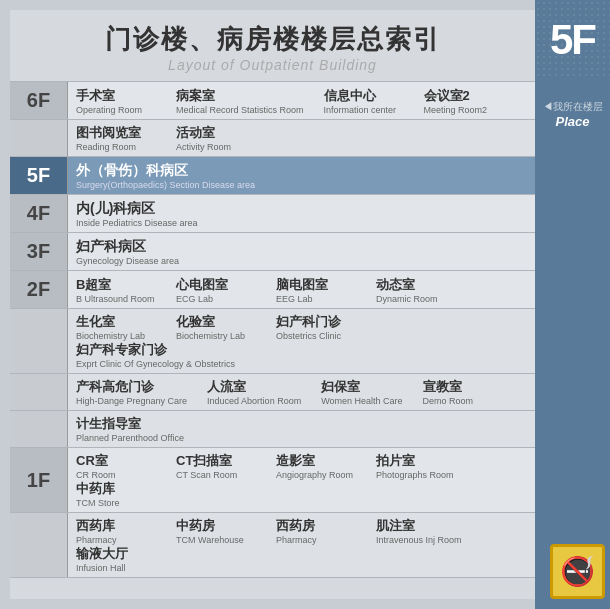  What do you see at coordinates (39, 480) in the screenshot?
I see `floor-label-1F: 1F` at bounding box center [39, 480].